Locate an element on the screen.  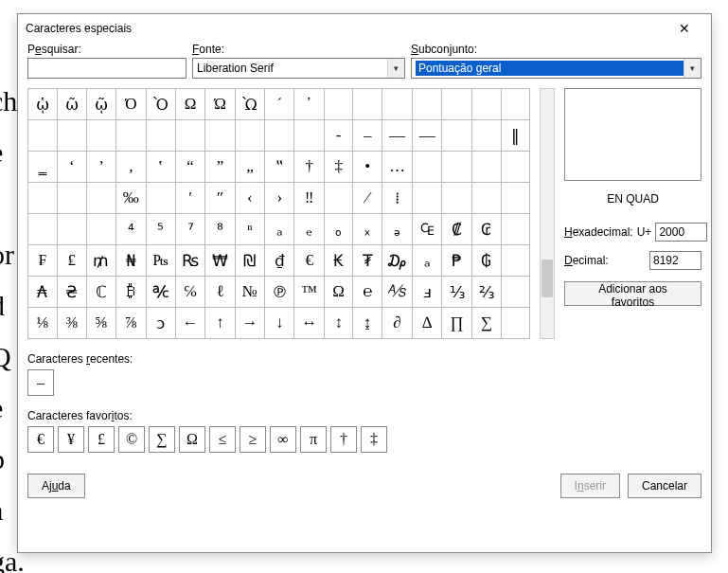
character-cell: ⁸ is located at coordinates (220, 229).